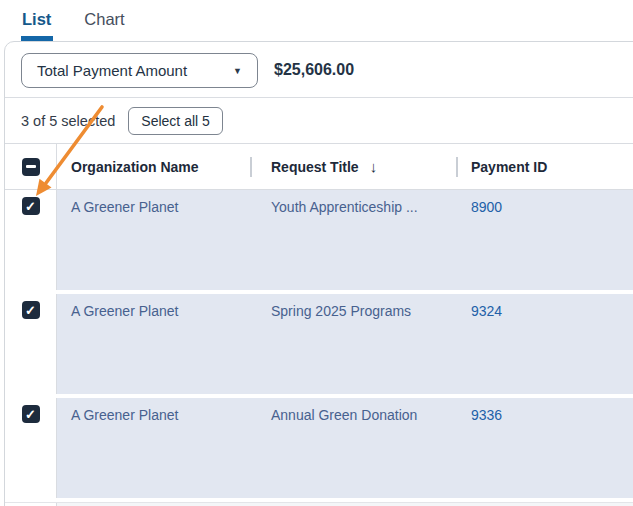  What do you see at coordinates (319, 70) in the screenshot?
I see `metric-row: Total Payment Amount ▼ $25,606.00` at bounding box center [319, 70].